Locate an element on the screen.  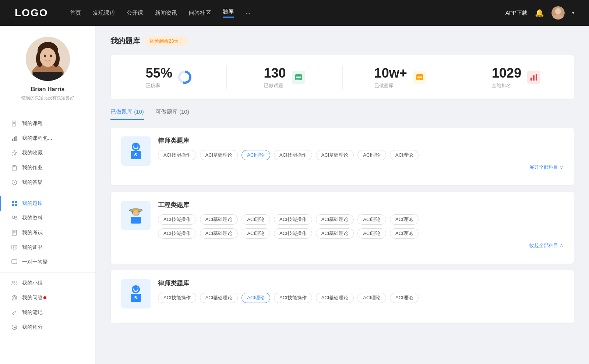
sidebar-item-certificate: 我的证书 is located at coordinates (48, 247).